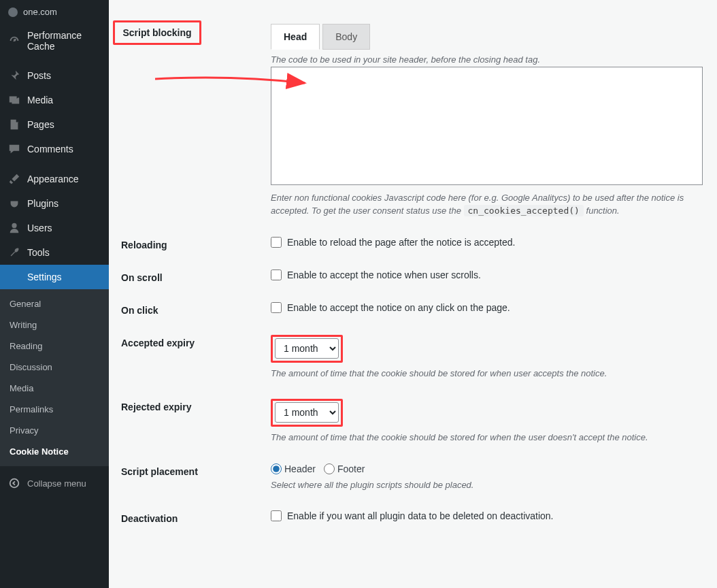 The image size is (717, 588). I want to click on sidebar-item-settings: Settings, so click(54, 277).